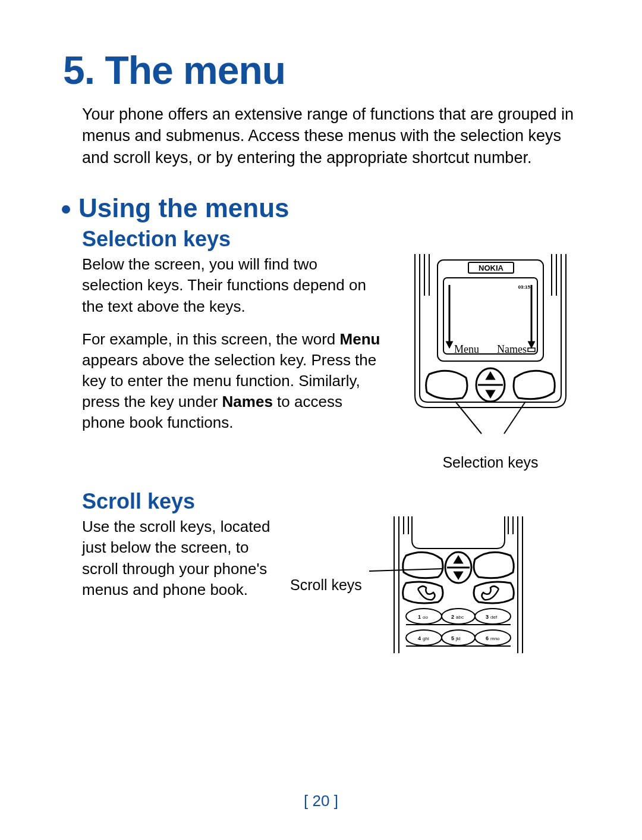 The height and width of the screenshot is (840, 642). Describe the element at coordinates (458, 585) in the screenshot. I see `phone-illustration-scroll: 1oo 2abc 3def 4ghi 5jkl 6mno` at that location.